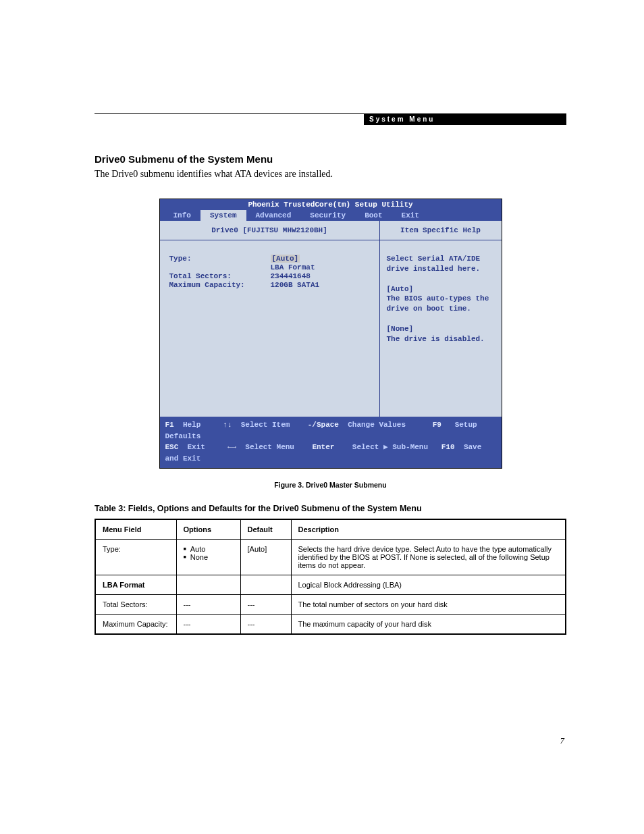 The width and height of the screenshot is (644, 834). What do you see at coordinates (441, 299) in the screenshot?
I see `bios-help-body: Select Serial ATA/IDE drive installed he…` at bounding box center [441, 299].